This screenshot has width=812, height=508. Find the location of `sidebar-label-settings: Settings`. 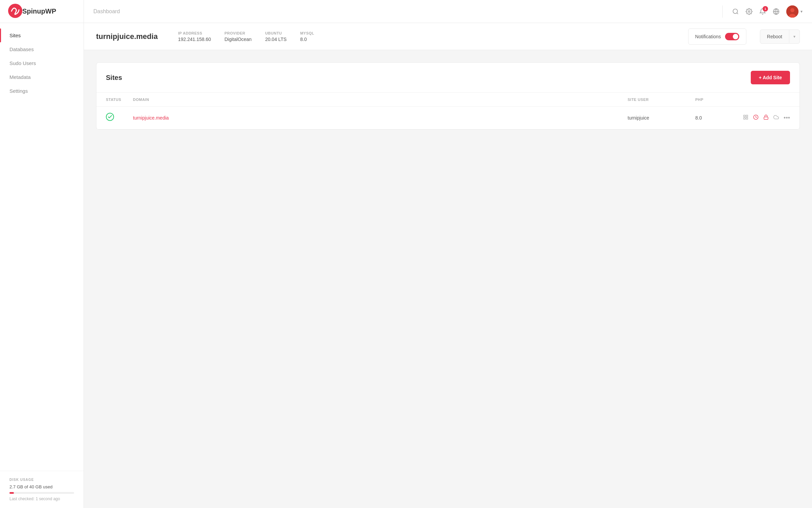

sidebar-label-settings: Settings is located at coordinates (19, 91).